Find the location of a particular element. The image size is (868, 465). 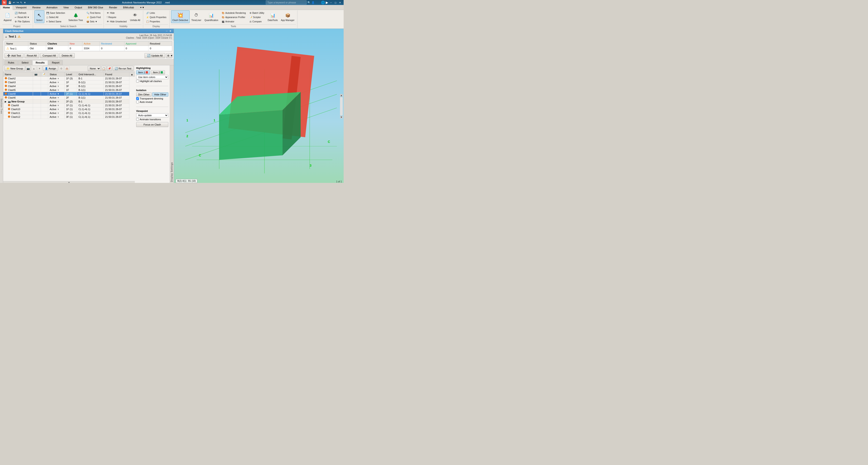

file-options-button: ⚙ File Options is located at coordinates (22, 22).